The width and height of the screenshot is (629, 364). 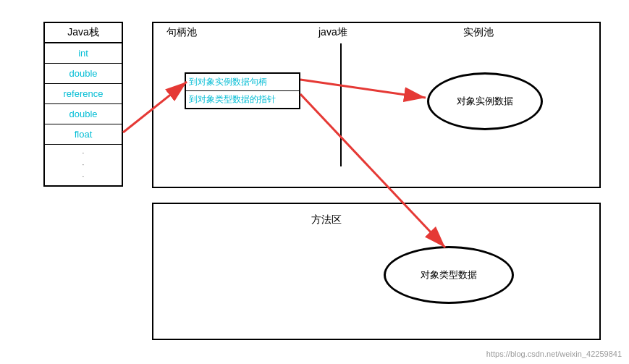 I want to click on stack-item-double2: double, so click(x=83, y=114).